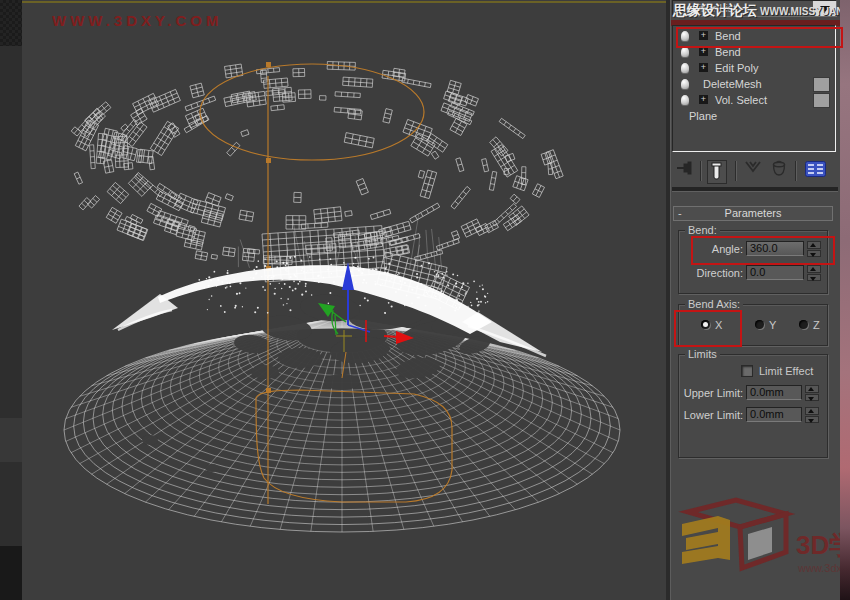 This screenshot has height=600, width=850. What do you see at coordinates (814, 273) in the screenshot?
I see `direction-spinner` at bounding box center [814, 273].